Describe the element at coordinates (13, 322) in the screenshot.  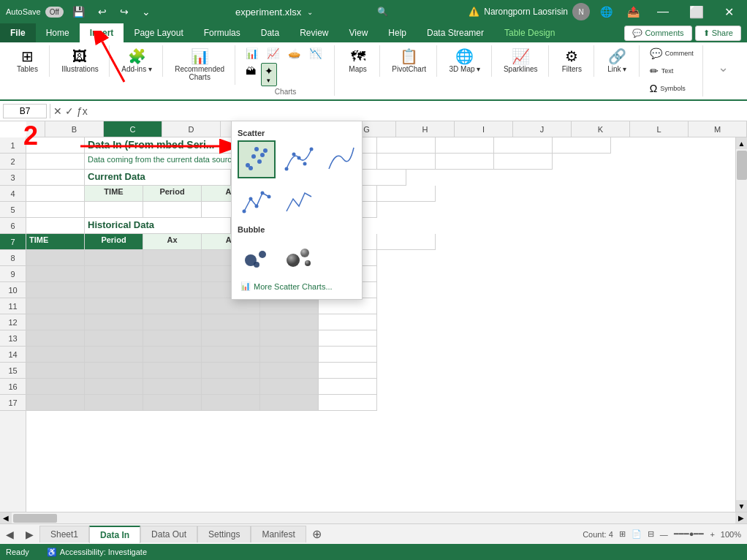
I see `row-12: 12` at that location.